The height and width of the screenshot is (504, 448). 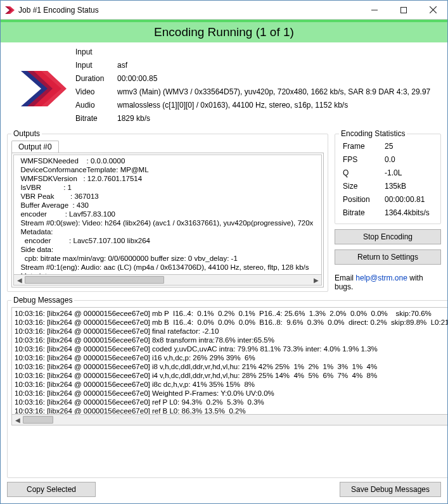 I want to click on maximize-button, so click(x=404, y=10).